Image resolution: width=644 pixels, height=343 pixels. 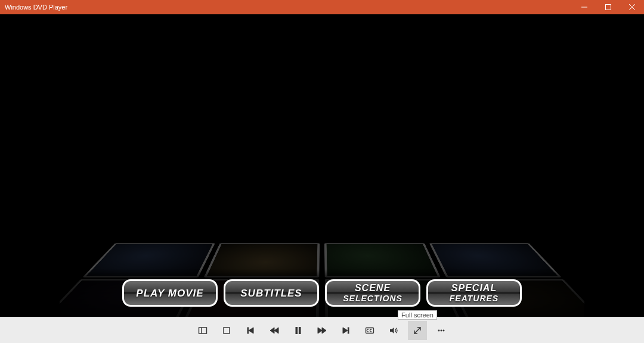 What do you see at coordinates (417, 315) in the screenshot?
I see `tooltip: Full screen` at bounding box center [417, 315].